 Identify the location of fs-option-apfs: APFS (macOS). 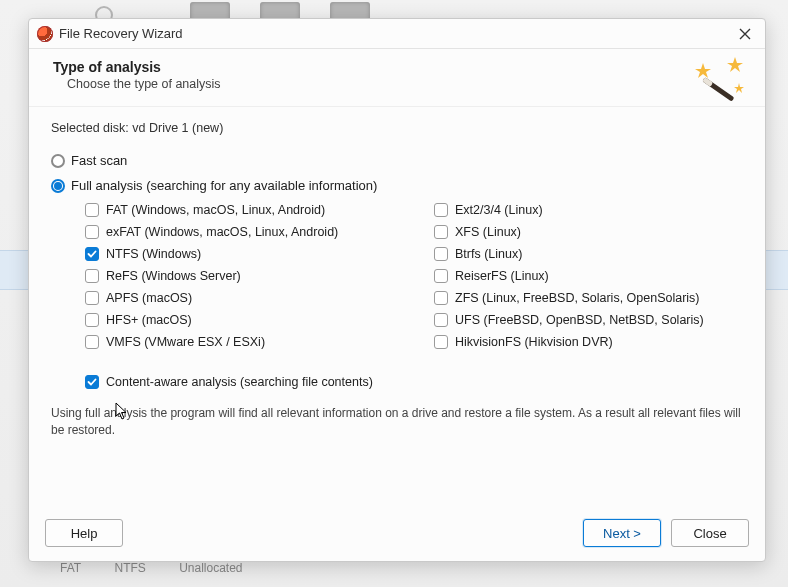
(240, 298).